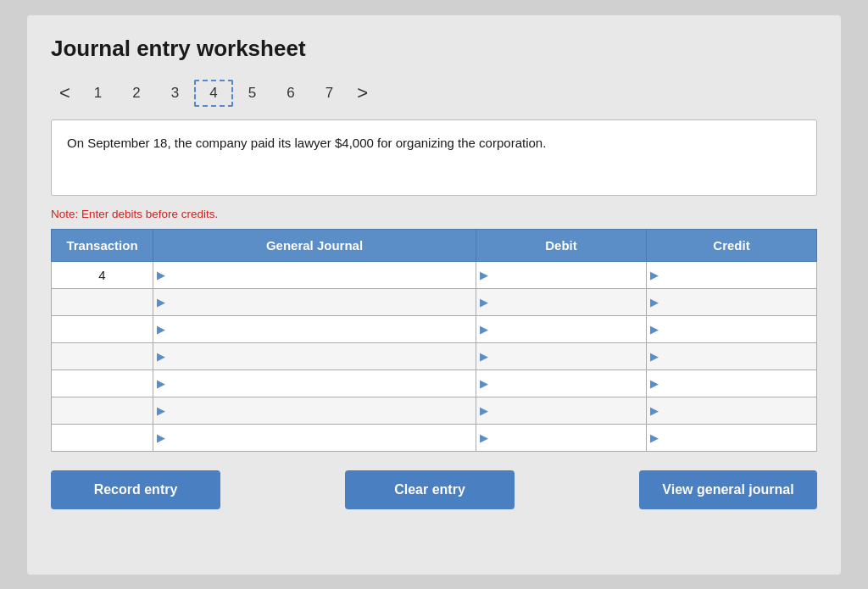 The height and width of the screenshot is (589, 868). What do you see at coordinates (64, 93) in the screenshot?
I see `prev-arrow: <` at bounding box center [64, 93].